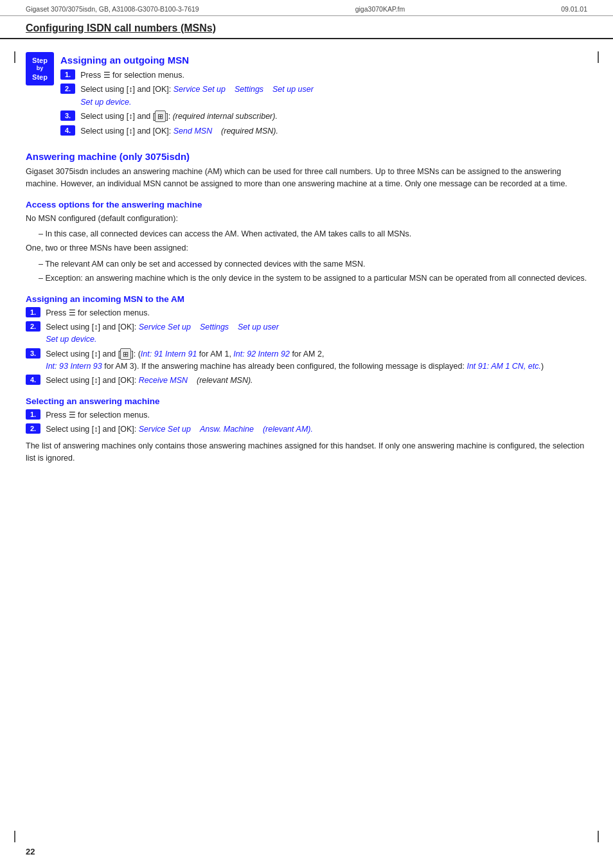  Describe the element at coordinates (316, 429) in the screenshot. I see `sub3-step2-text: Select using [↕] and [OK]: Service Set u…` at that location.